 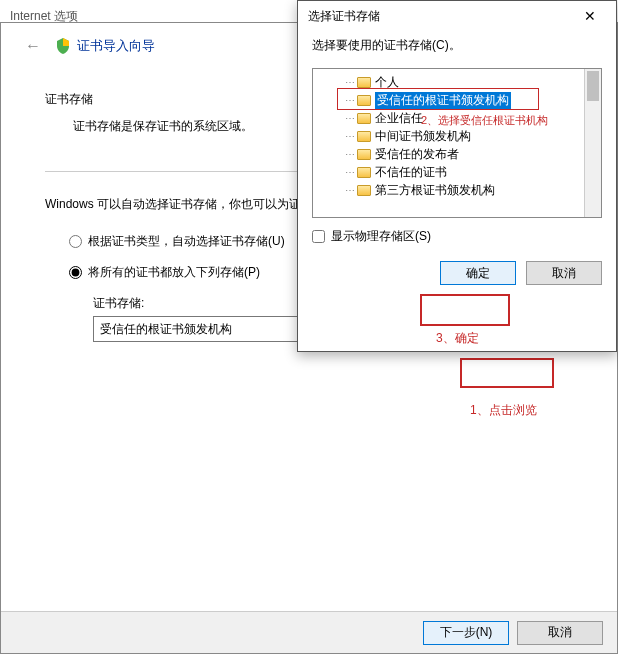 I want to click on scrollbar, so click(x=592, y=143).